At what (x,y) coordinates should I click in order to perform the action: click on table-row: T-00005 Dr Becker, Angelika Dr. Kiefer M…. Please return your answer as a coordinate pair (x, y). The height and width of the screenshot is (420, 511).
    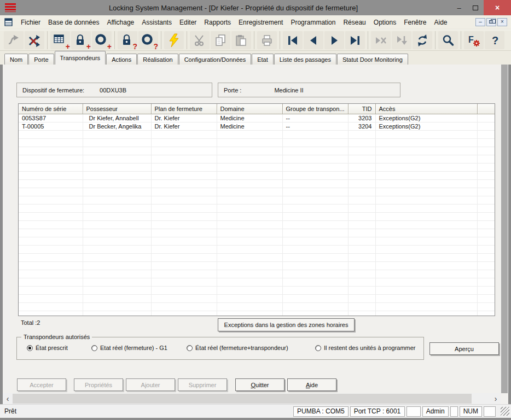
    Looking at the image, I should click on (257, 126).